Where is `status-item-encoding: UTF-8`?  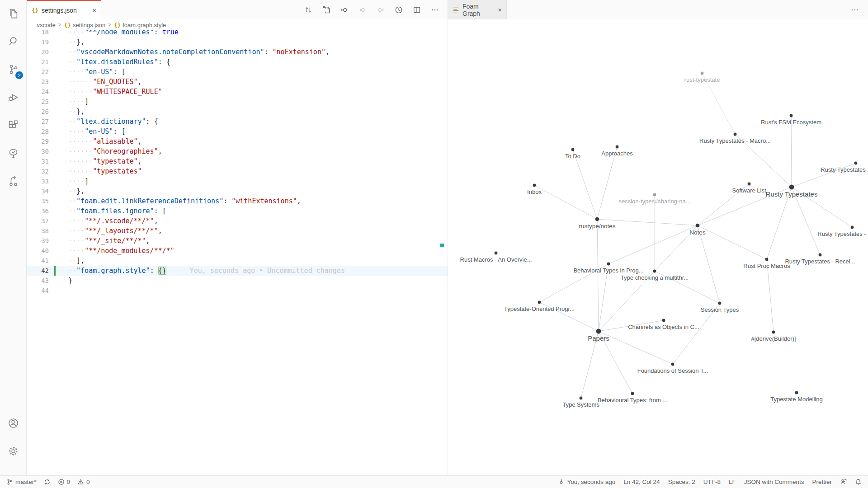
status-item-encoding: UTF-8 is located at coordinates (712, 482).